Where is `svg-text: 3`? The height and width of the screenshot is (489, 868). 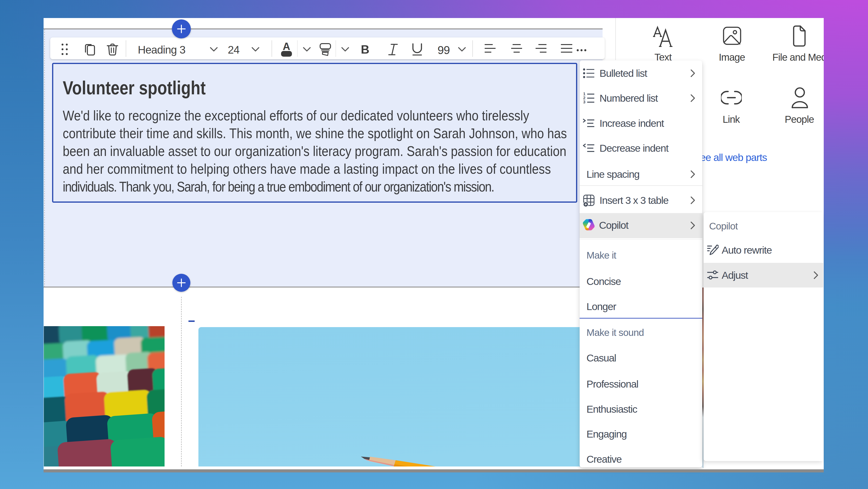 svg-text: 3 is located at coordinates (584, 102).